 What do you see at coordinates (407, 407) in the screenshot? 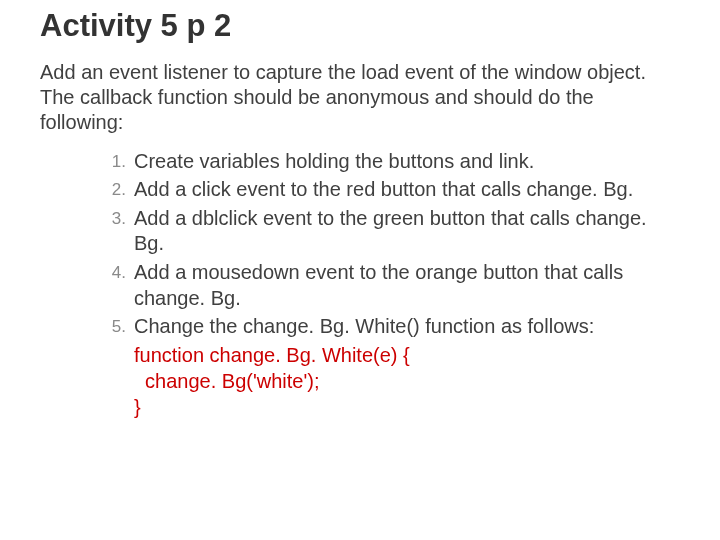
I see `code-line: }` at bounding box center [407, 407].